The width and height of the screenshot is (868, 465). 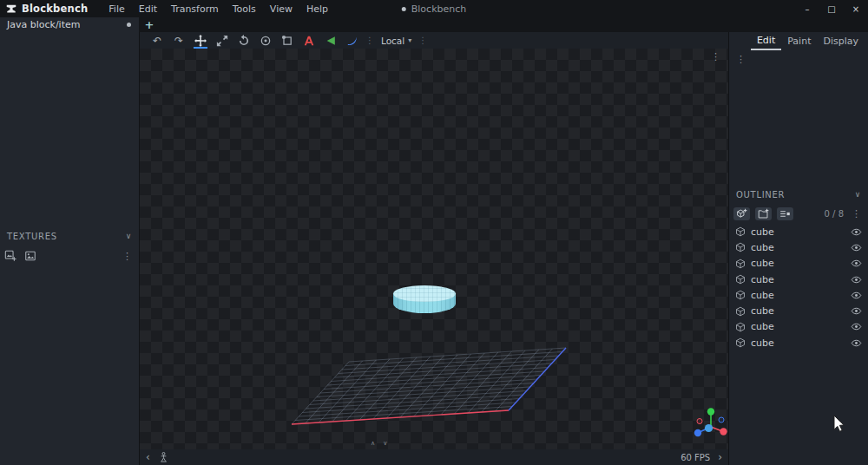 I want to click on minimize-button: –, so click(x=807, y=9).